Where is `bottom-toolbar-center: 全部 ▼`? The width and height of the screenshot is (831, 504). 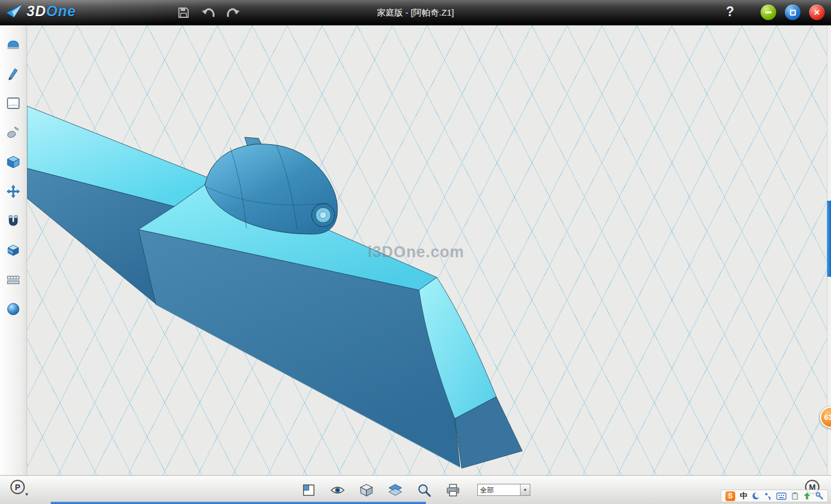
bottom-toolbar-center: 全部 ▼ is located at coordinates (415, 490).